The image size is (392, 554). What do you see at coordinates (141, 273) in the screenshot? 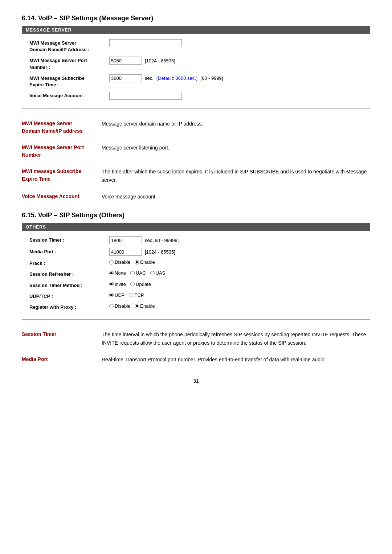
I see `refresher-uac-label: UAC` at bounding box center [141, 273].